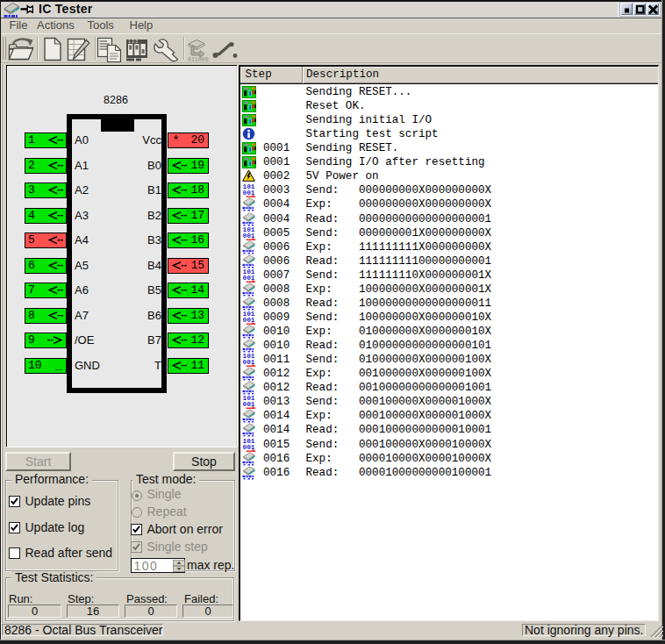 This screenshot has height=644, width=665. What do you see at coordinates (198, 60) in the screenshot?
I see `svg-text: 0110001` at bounding box center [198, 60].